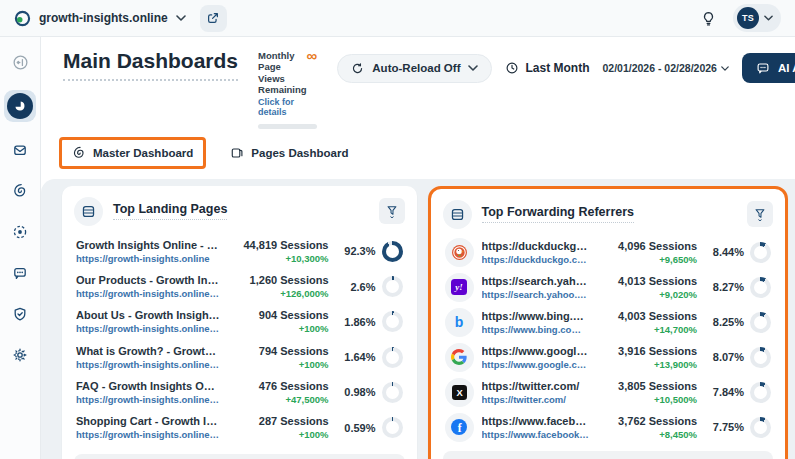  I want to click on card-header: Top Landing Pages, so click(240, 214).